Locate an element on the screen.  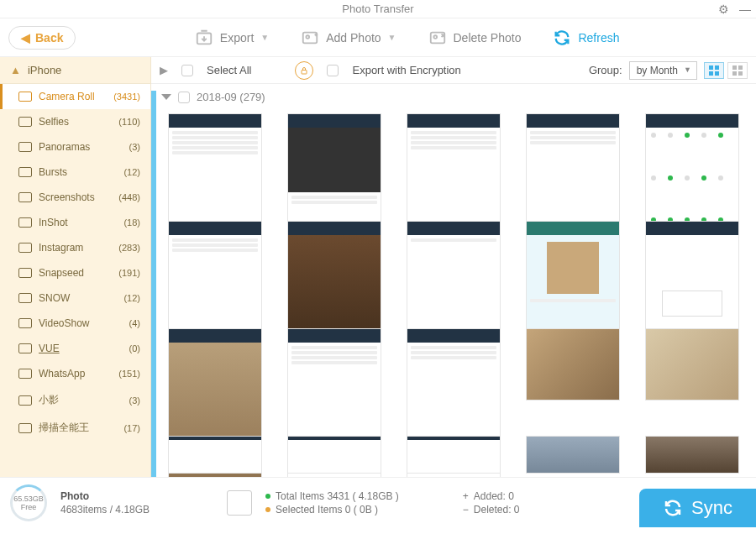
sidebar-item-label: 掃描全能王 is located at coordinates (64, 428).